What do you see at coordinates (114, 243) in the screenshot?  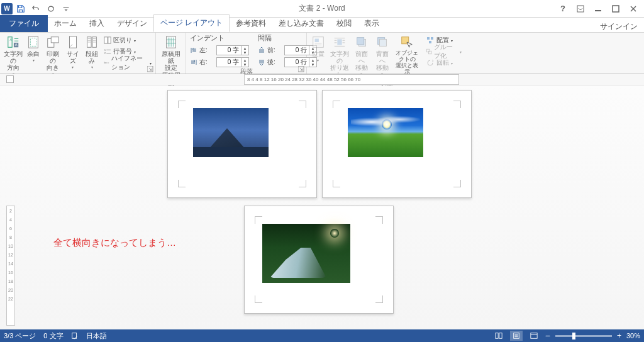 I see `annotation-text: 全て横向きになってしまう…` at bounding box center [114, 243].